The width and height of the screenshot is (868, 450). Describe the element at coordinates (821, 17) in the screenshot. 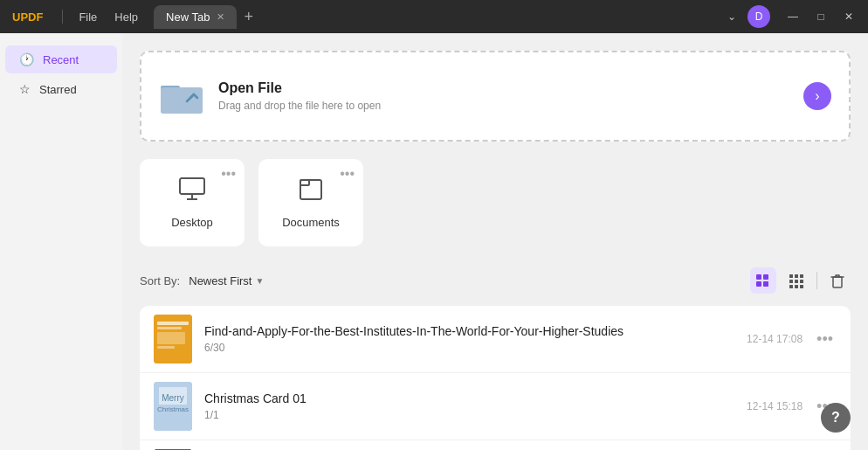

I see `maximize-button: □` at that location.